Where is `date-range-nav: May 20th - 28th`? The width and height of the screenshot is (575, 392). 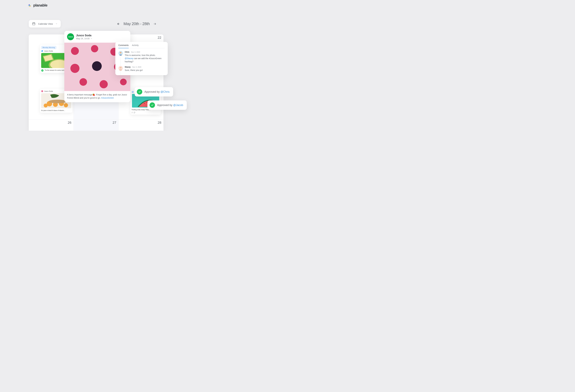 date-range-nav: May 20th - 28th is located at coordinates (137, 24).